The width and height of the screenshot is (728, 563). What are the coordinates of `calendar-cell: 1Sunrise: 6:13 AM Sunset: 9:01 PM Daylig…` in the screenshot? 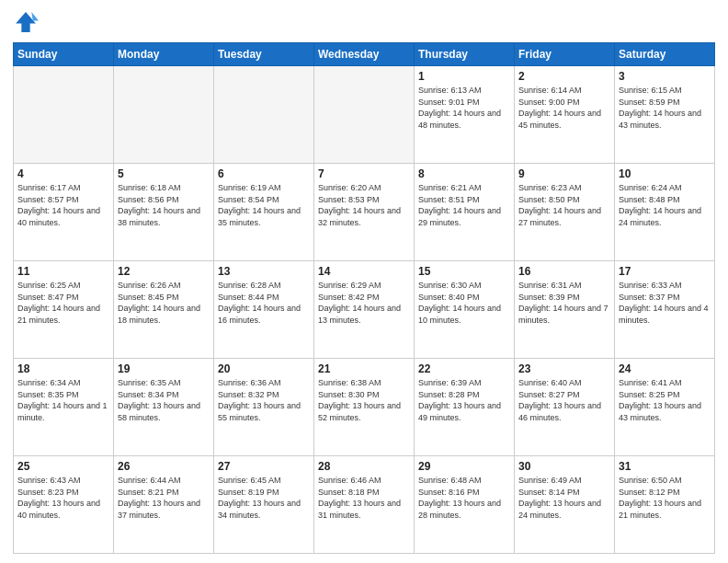 It's located at (465, 115).